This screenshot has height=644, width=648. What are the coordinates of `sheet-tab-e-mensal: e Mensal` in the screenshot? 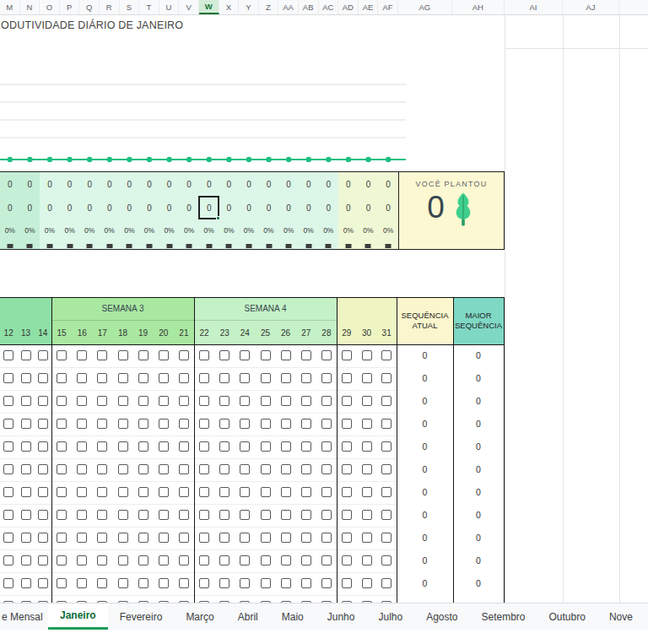 It's located at (24, 616).